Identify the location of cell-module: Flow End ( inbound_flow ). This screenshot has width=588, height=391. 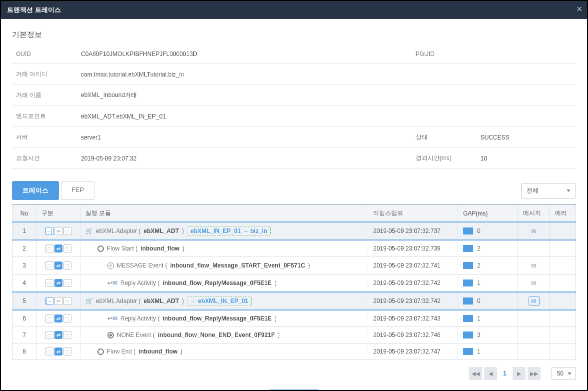
(224, 352).